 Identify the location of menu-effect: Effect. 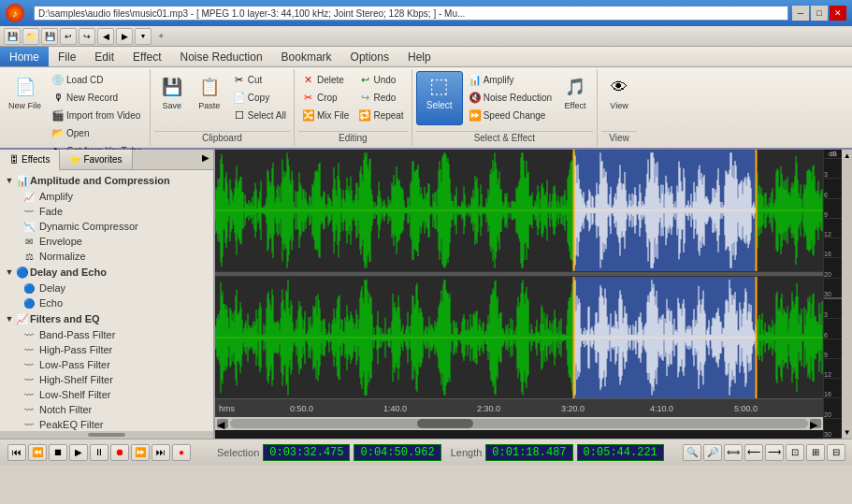
(147, 56).